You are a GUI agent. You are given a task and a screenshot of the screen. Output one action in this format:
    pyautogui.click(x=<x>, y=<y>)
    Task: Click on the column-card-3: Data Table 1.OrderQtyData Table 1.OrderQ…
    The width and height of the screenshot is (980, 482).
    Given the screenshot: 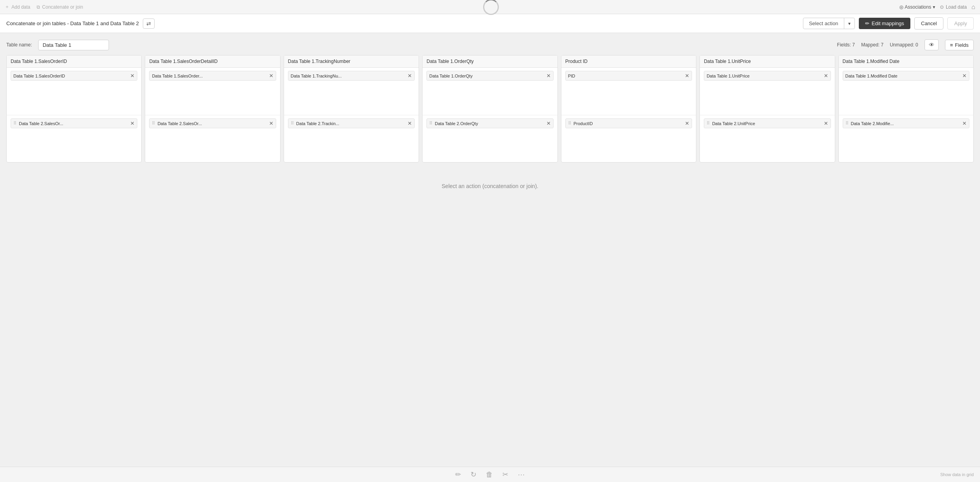 What is the action you would take?
    pyautogui.click(x=490, y=109)
    